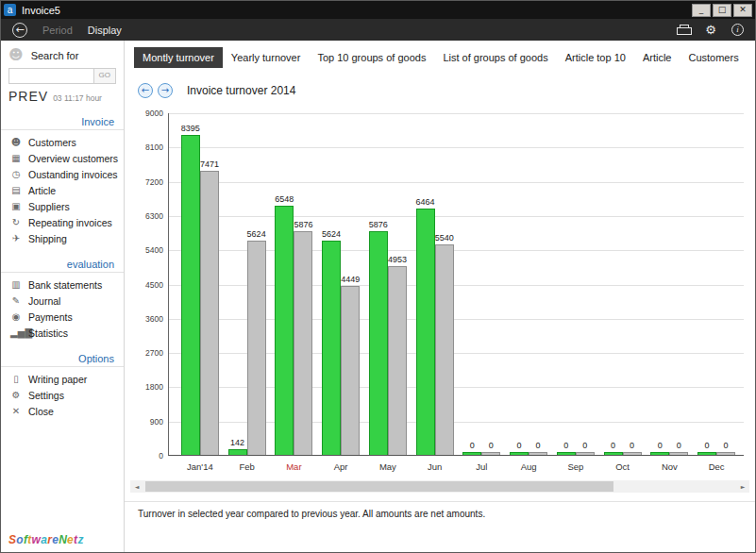  Describe the element at coordinates (62, 411) in the screenshot. I see `sidebar-item-close: ✕Close` at that location.